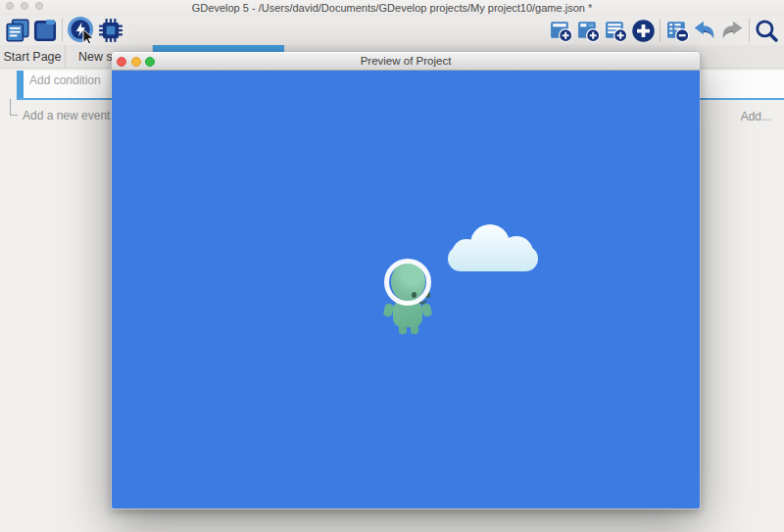 The image size is (784, 532). What do you see at coordinates (766, 30) in the screenshot?
I see `search-icon` at bounding box center [766, 30].